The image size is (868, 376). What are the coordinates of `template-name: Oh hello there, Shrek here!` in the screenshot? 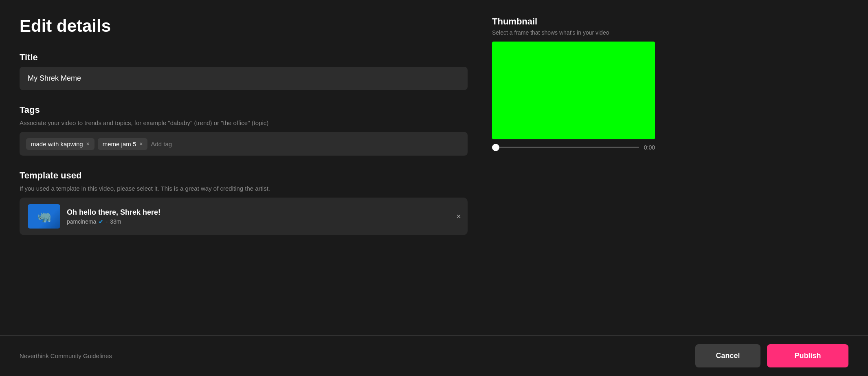 It's located at (263, 213).